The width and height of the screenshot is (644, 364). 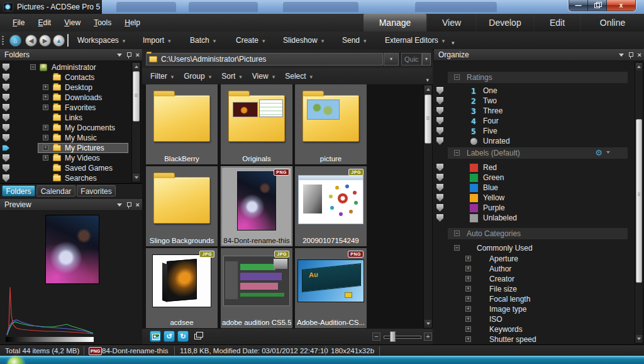 What do you see at coordinates (71, 118) in the screenshot?
I see `tree-item-links: Links` at bounding box center [71, 118].